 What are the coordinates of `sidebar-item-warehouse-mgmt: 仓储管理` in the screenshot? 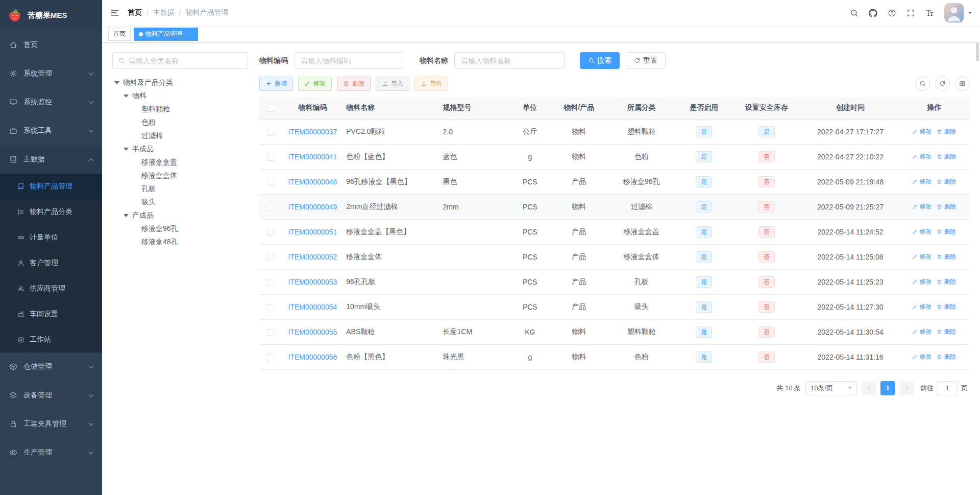 It's located at (51, 367).